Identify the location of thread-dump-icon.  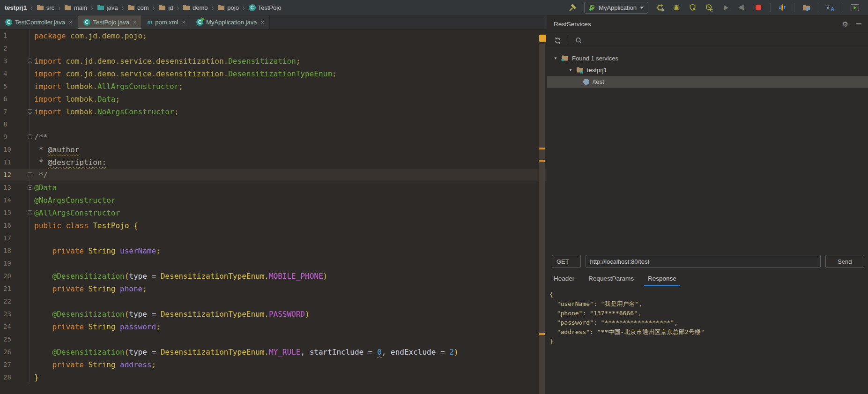
(742, 7).